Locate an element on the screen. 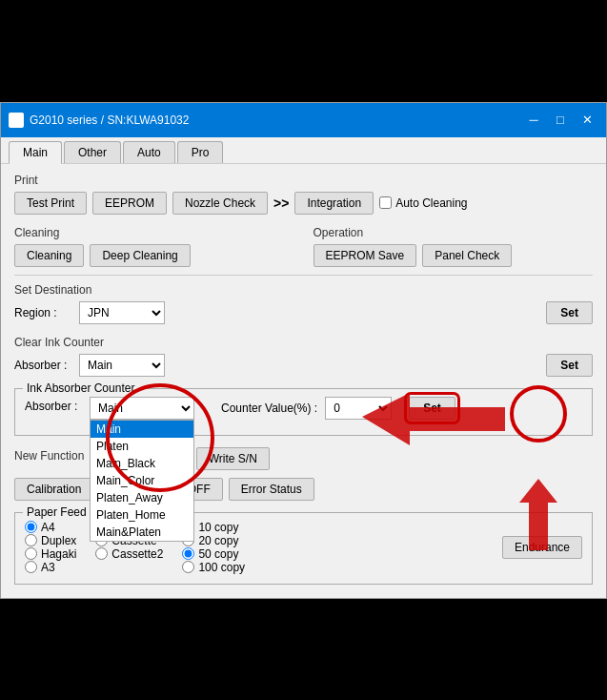 Image resolution: width=607 pixels, height=700 pixels. dropdown-item-main: Main is located at coordinates (142, 429).